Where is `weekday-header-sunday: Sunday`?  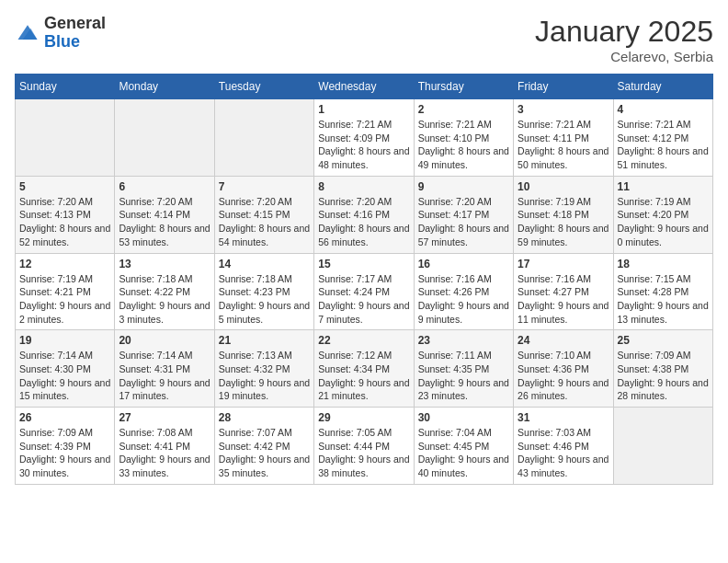 weekday-header-sunday: Sunday is located at coordinates (65, 86).